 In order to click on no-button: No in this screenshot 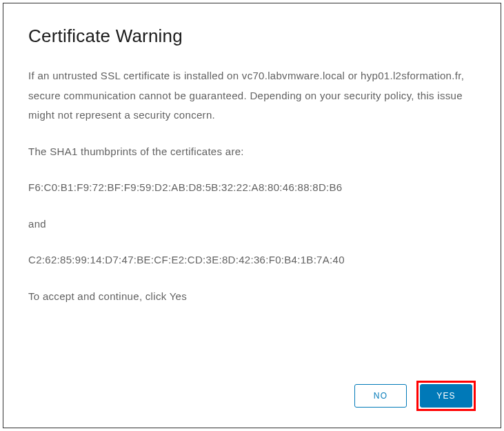, I will do `click(381, 396)`.